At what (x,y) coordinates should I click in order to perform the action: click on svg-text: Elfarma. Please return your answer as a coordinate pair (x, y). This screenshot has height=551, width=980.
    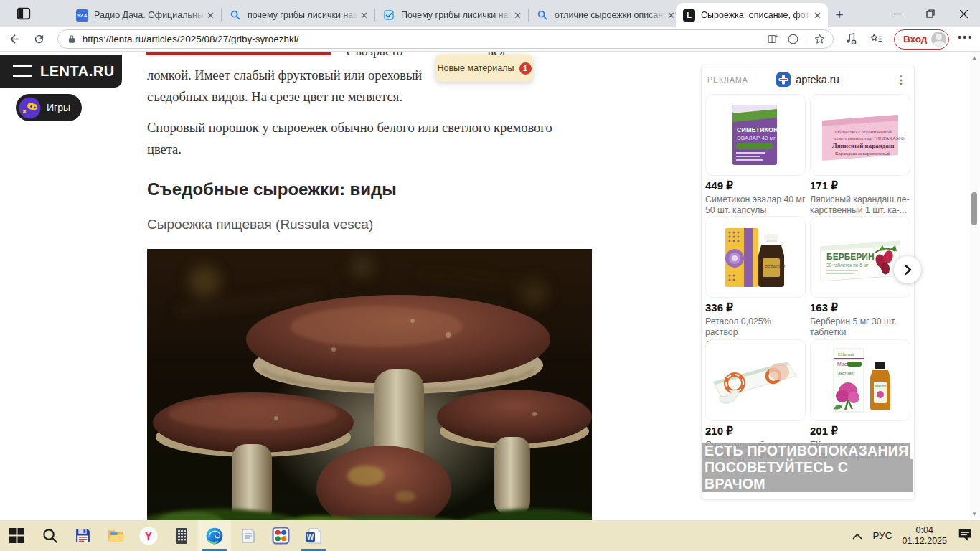
    Looking at the image, I should click on (847, 354).